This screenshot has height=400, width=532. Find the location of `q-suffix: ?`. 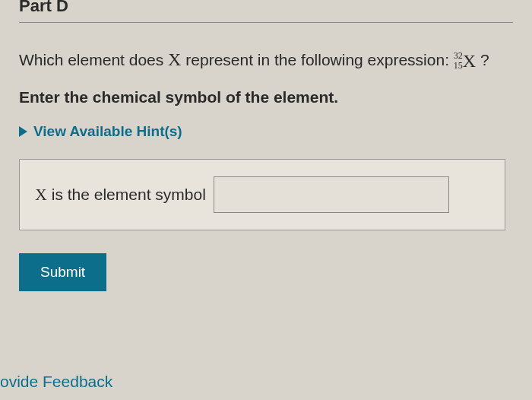

q-suffix: ? is located at coordinates (483, 59).